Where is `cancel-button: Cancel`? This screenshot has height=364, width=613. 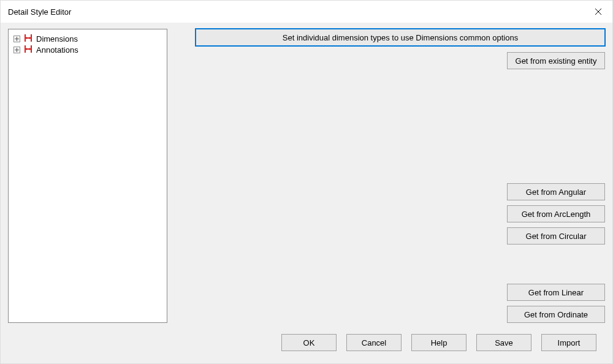 cancel-button: Cancel is located at coordinates (374, 343).